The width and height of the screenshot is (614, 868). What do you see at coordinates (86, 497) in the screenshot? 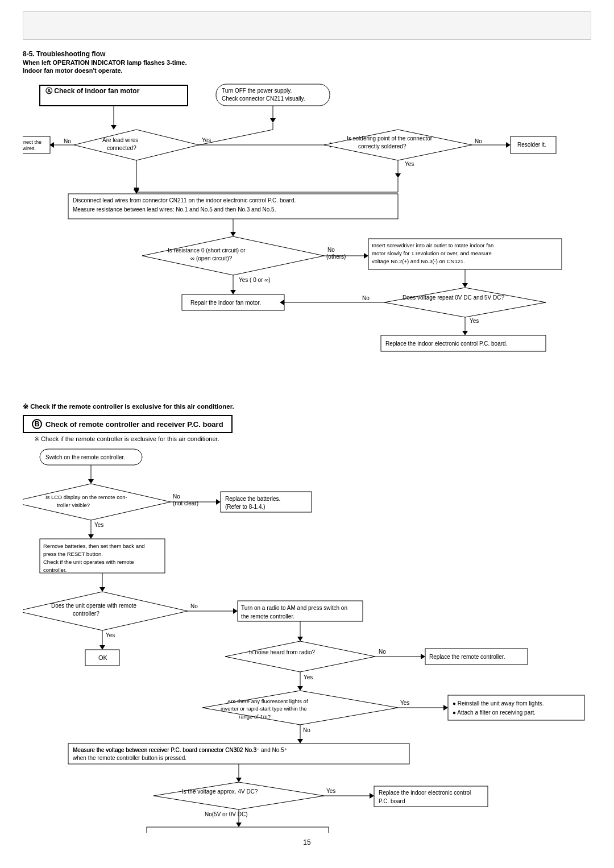
I see `svg-text:Is LCD display on the remote c: Is LCD display on the remote con-` at bounding box center [86, 497].